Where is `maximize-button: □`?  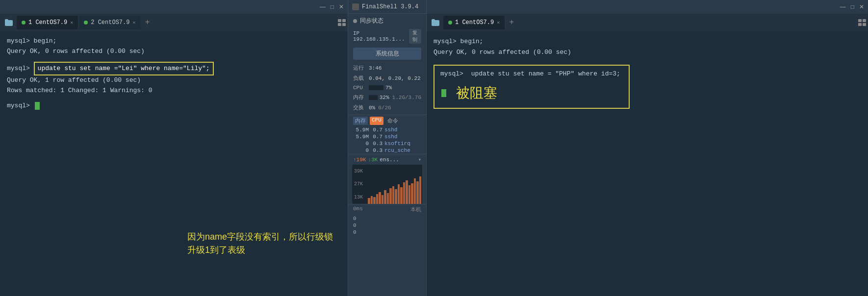
maximize-button: □ is located at coordinates (332, 7).